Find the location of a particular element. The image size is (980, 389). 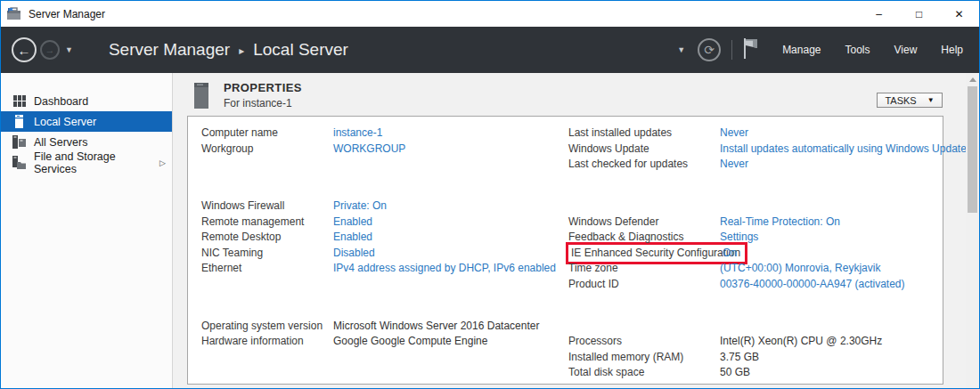

menu-help: Help is located at coordinates (951, 50).